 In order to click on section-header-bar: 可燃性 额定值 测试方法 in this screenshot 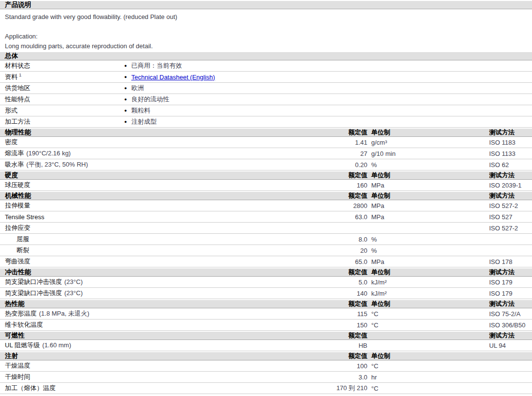, I will do `click(266, 336)`.